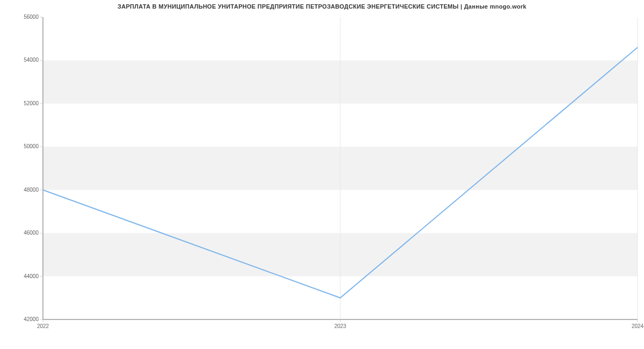 The image size is (644, 349). Describe the element at coordinates (31, 103) in the screenshot. I see `y-tick-label: 52000` at that location.